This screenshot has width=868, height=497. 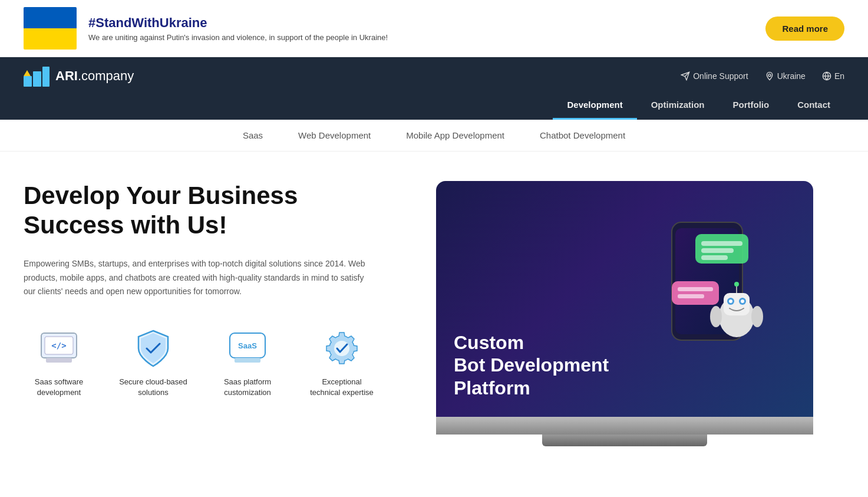 I want to click on navbar-top: ARI.company Online Support Ukraine, so click(x=434, y=74).